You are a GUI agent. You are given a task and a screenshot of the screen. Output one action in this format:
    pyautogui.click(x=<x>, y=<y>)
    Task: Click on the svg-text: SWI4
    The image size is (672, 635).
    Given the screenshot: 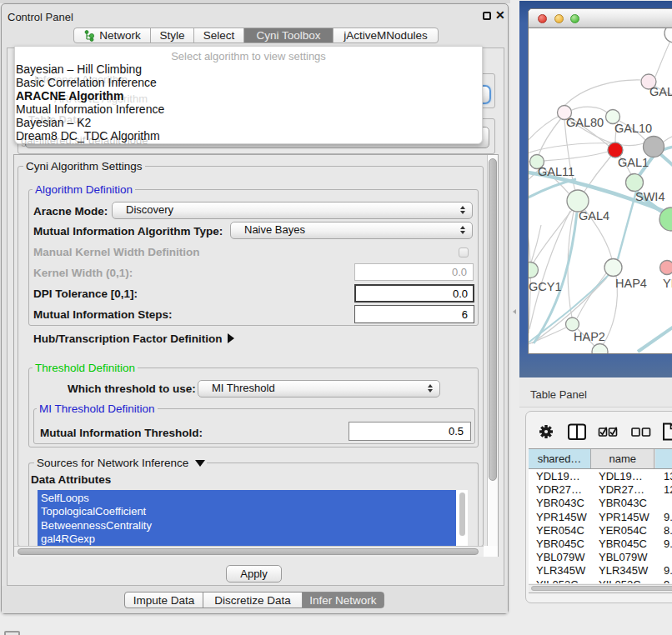 What is the action you would take?
    pyautogui.click(x=650, y=197)
    